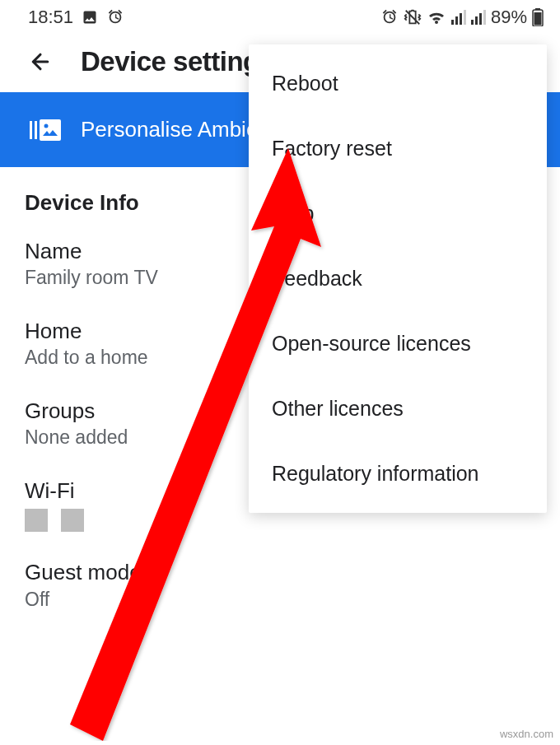  What do you see at coordinates (51, 17) in the screenshot?
I see `status-time: 18:51` at bounding box center [51, 17].